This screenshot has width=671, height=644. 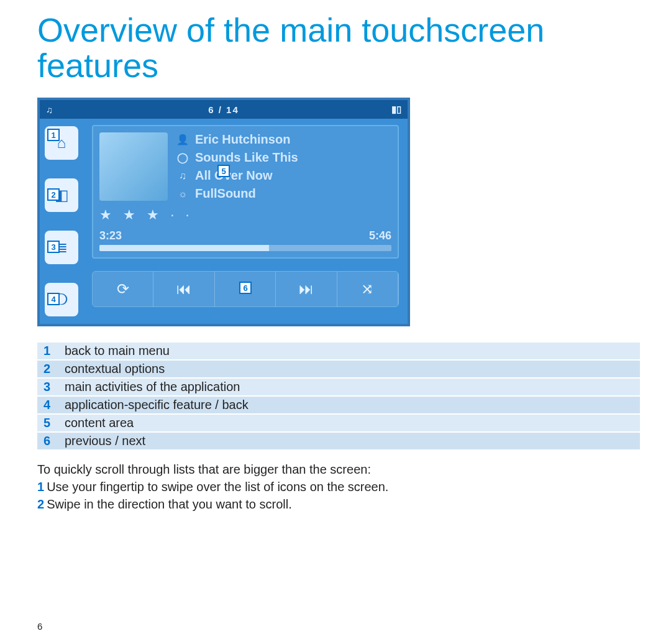 What do you see at coordinates (40, 627) in the screenshot?
I see `page-number: 6` at bounding box center [40, 627].